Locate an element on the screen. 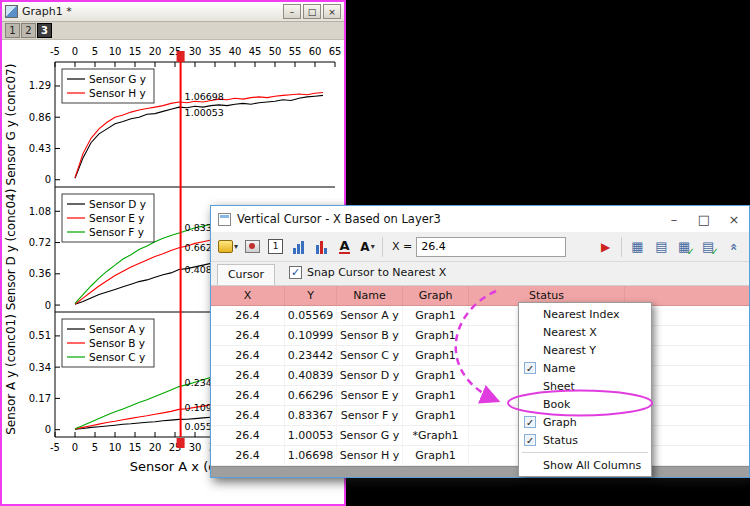 This screenshot has height=506, width=750. table-row: 26.4 0.83367 Sensor F y Graph1 is located at coordinates (480, 416).